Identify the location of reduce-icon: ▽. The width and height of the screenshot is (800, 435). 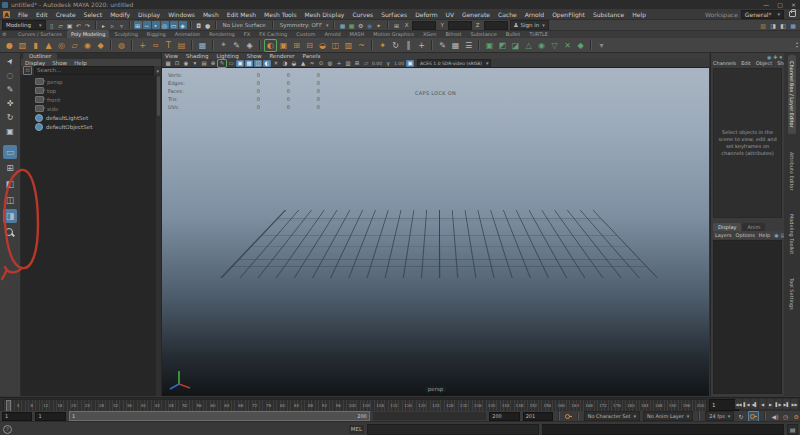
(554, 46).